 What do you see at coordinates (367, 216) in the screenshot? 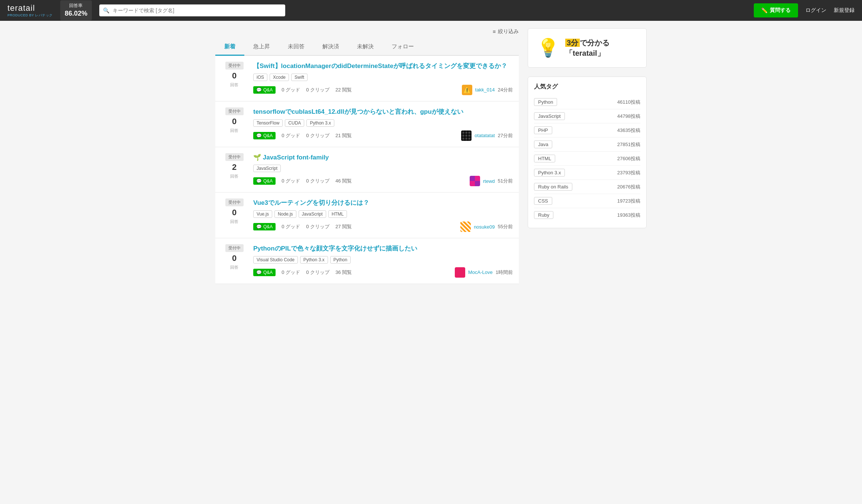
I see `table-row: 受付中 0 回答 Vue3でルーティングを切り分けるには？ Vue.js Nod…` at bounding box center [367, 216].